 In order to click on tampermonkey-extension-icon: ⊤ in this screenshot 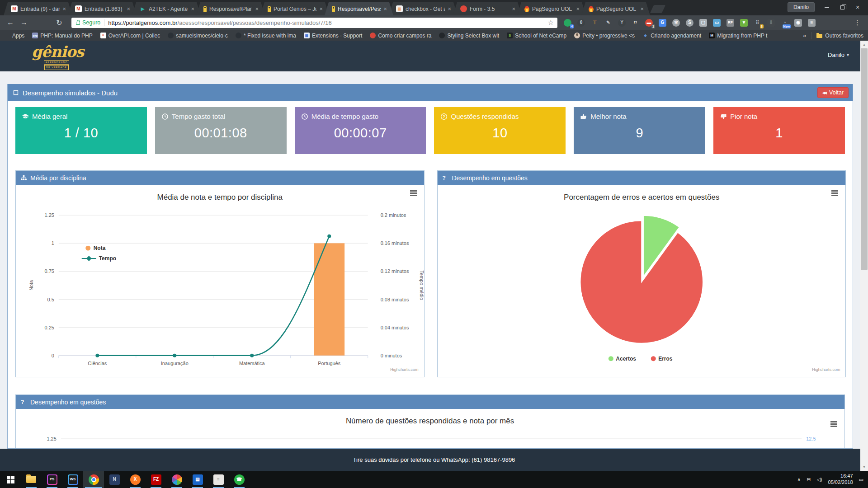, I will do `click(595, 23)`.